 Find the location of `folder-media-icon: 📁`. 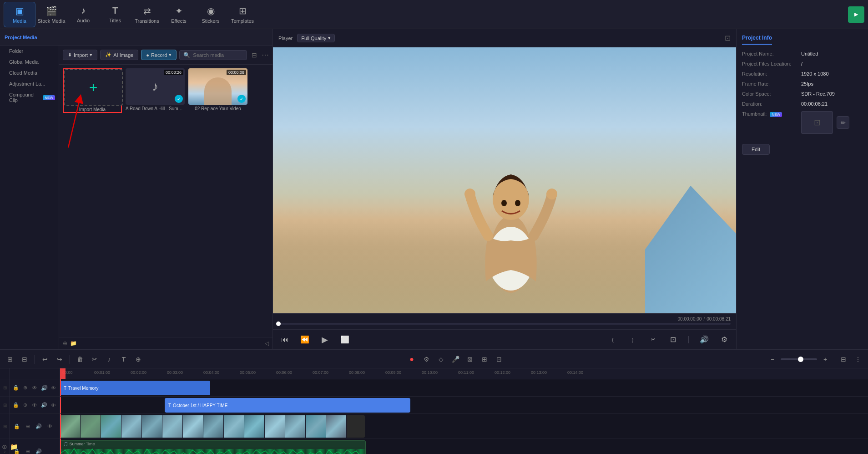

folder-media-icon: 📁 is located at coordinates (74, 343).